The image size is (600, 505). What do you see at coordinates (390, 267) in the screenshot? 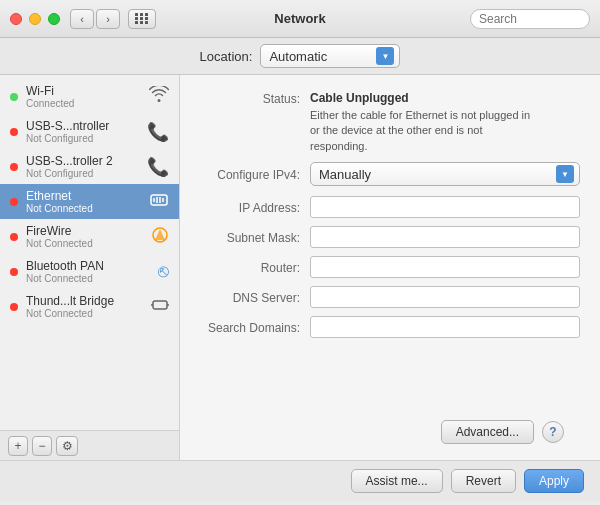
I see `router-row: Router:` at bounding box center [390, 267].